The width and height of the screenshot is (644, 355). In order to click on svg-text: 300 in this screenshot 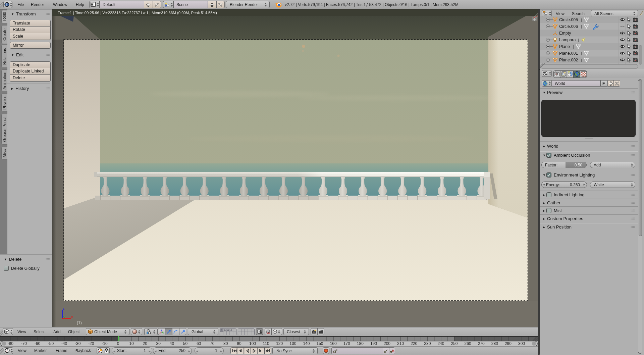, I will do `click(522, 344)`.